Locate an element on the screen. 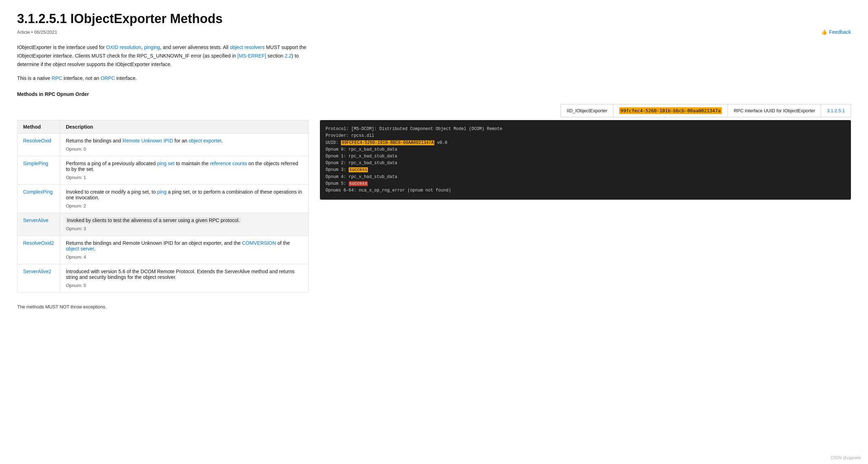  method-serveralive2-link: ServerAlive2 is located at coordinates (37, 271).